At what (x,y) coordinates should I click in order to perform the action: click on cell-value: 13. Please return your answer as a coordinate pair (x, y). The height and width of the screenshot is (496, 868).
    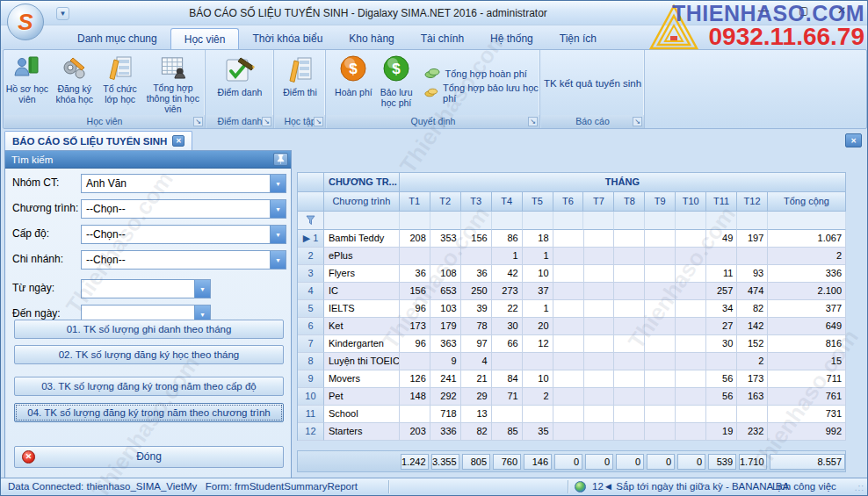
    Looking at the image, I should click on (476, 414).